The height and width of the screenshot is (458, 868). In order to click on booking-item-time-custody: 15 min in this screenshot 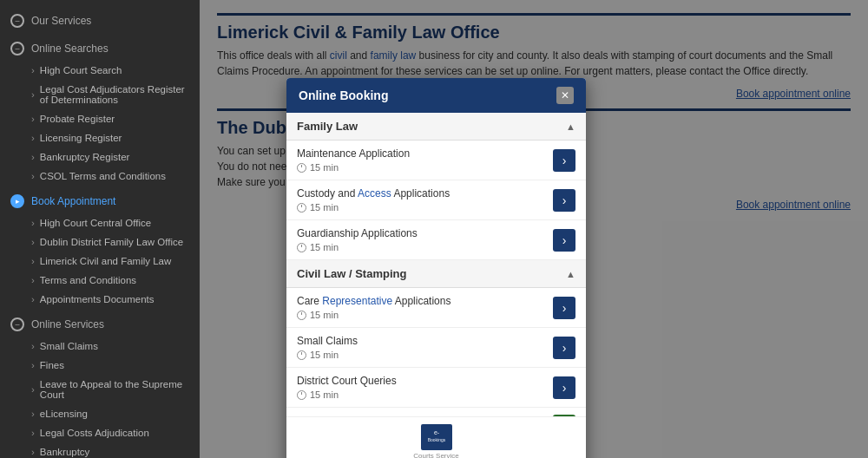, I will do `click(422, 207)`.